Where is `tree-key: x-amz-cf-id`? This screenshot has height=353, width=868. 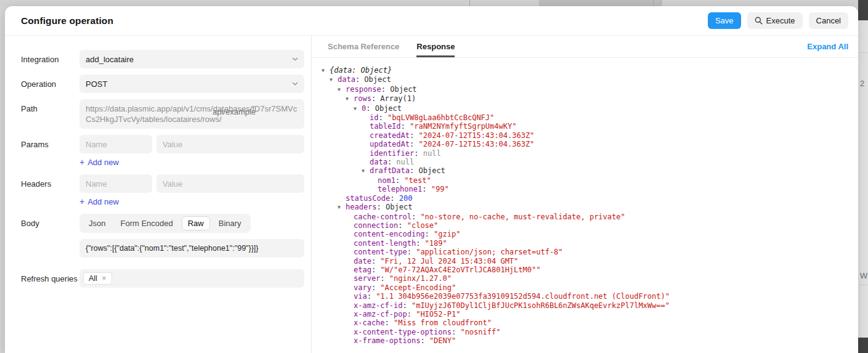
tree-key: x-amz-cf-id is located at coordinates (378, 306).